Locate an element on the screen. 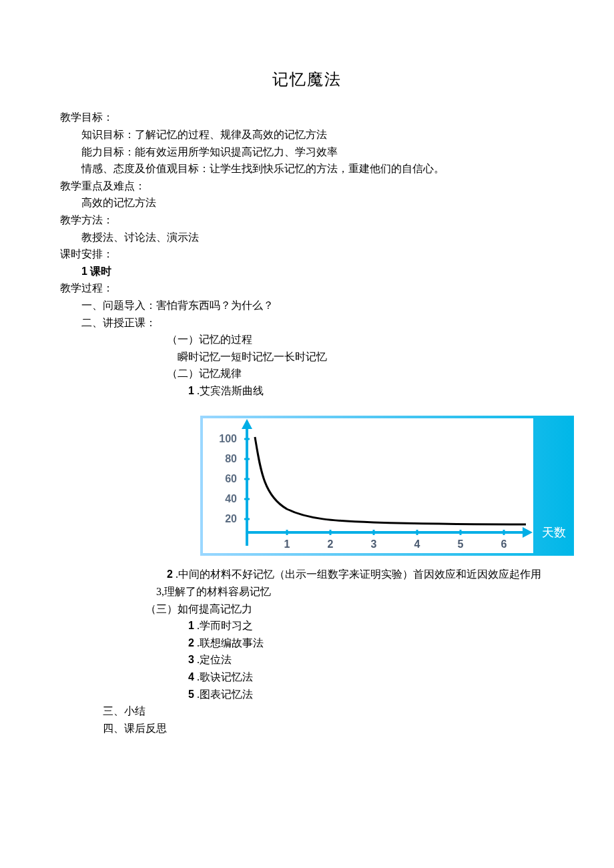  section-2: 二、讲授正课： is located at coordinates (307, 323).